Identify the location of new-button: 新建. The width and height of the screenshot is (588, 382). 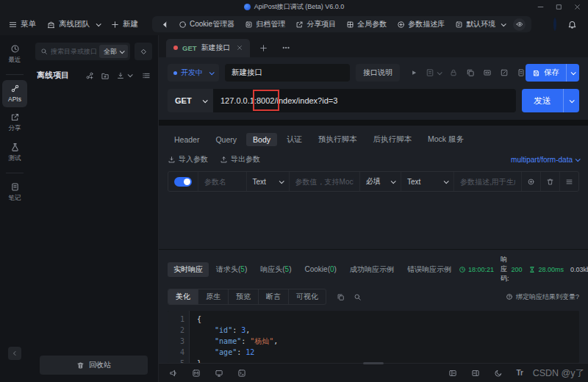
(125, 24).